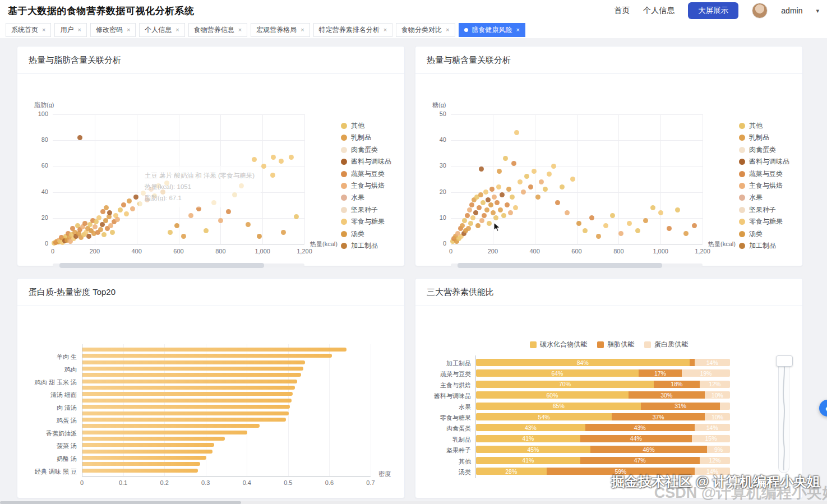 This screenshot has width=827, height=504. I want to click on stack-segment, so click(725, 406).